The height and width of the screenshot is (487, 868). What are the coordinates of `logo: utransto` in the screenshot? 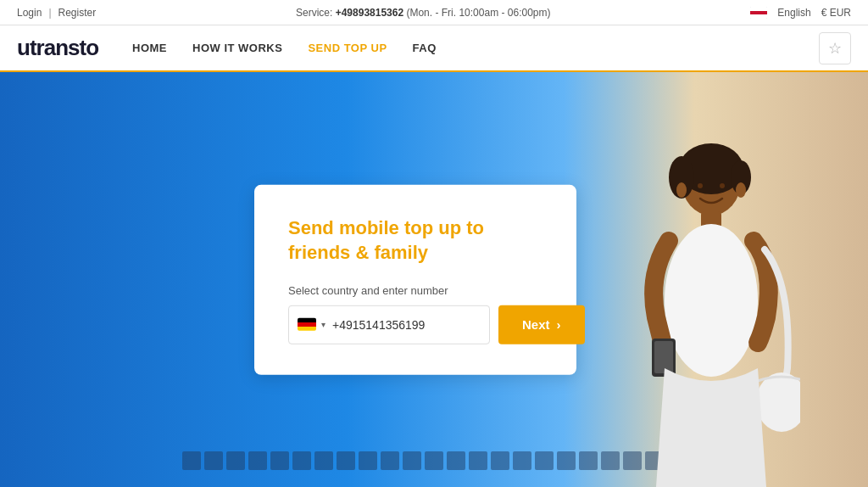 It's located at (58, 48).